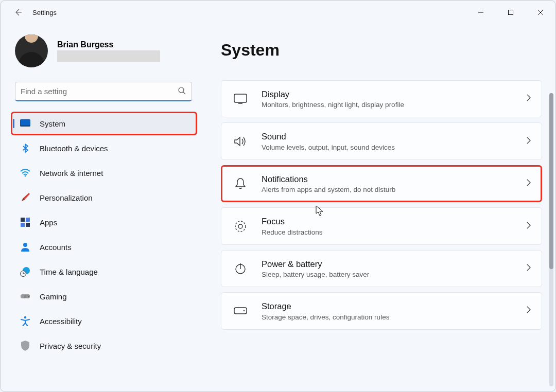  What do you see at coordinates (394, 317) in the screenshot?
I see `card-sub: Storage space, drives, configuration rul…` at bounding box center [394, 317].